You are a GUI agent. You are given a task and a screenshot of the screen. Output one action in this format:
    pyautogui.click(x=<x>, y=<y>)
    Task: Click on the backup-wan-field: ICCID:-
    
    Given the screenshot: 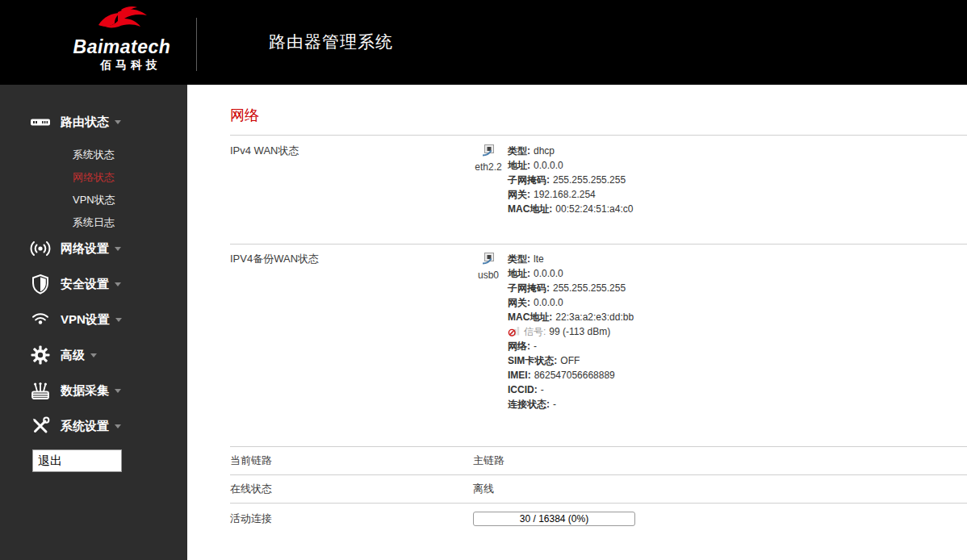 What is the action you would take?
    pyautogui.click(x=571, y=390)
    